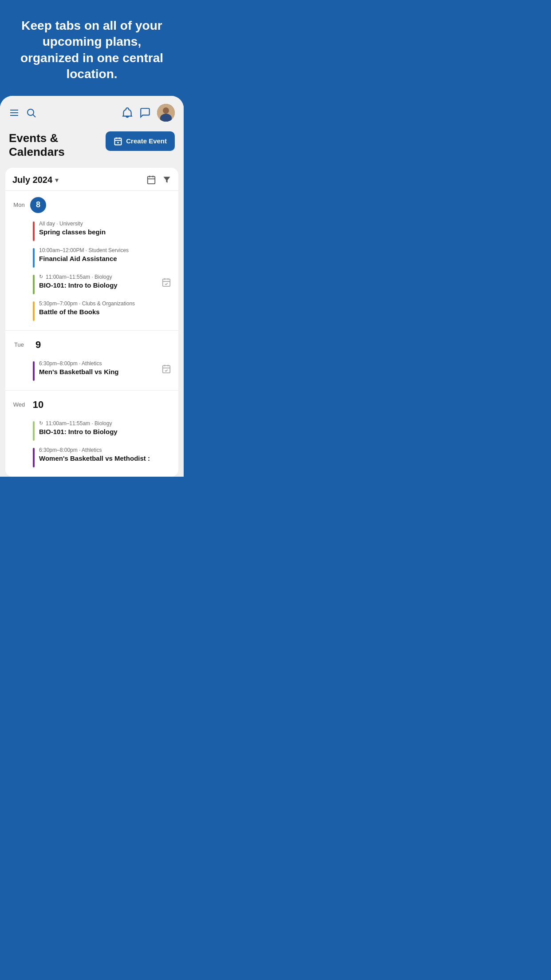 This screenshot has height=980, width=551. Describe the element at coordinates (34, 285) in the screenshot. I see `event-bar-green` at that location.